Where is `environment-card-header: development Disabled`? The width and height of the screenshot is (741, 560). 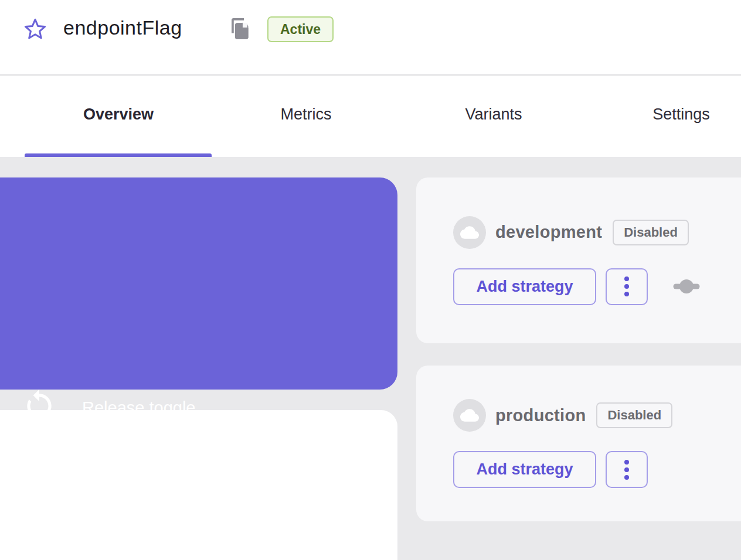
environment-card-header: development Disabled is located at coordinates (597, 233).